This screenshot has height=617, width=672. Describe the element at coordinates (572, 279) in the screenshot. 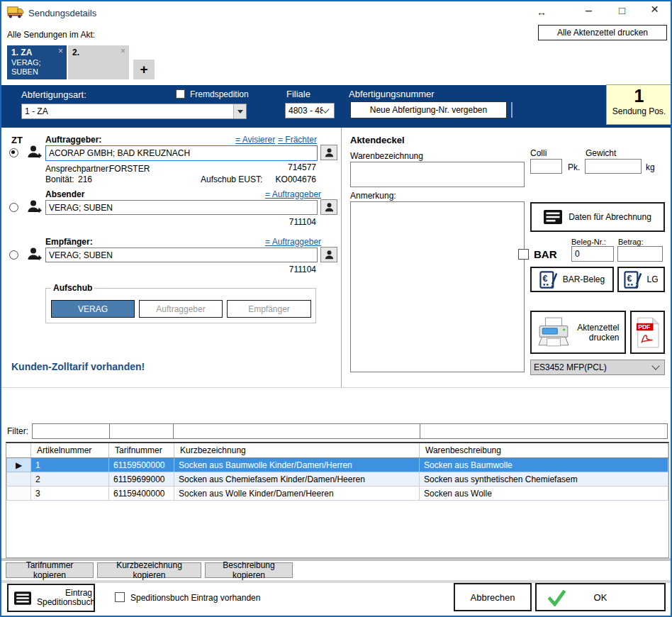

I see `bar-beleg-button: € BAR-Beleg` at that location.